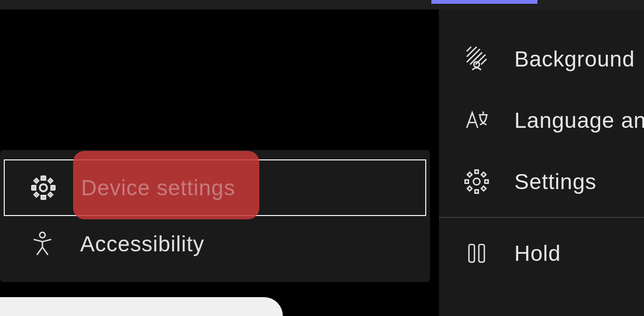 The height and width of the screenshot is (316, 644). I want to click on accessibility-icon, so click(42, 244).